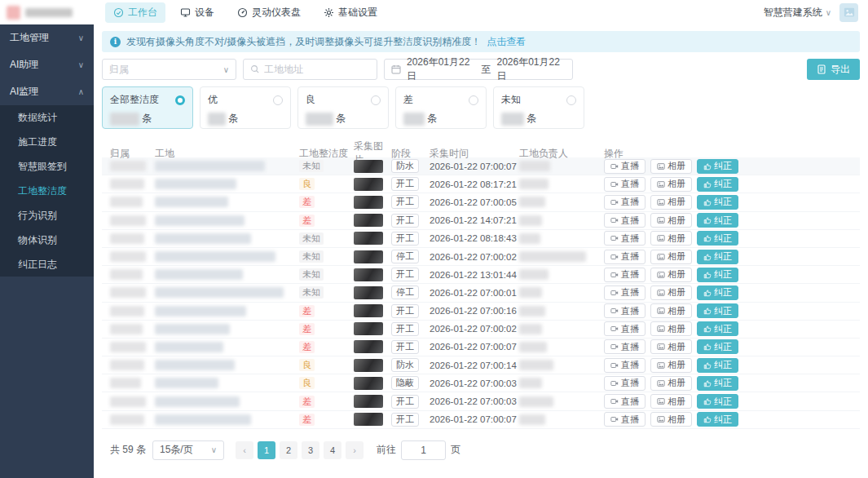 The height and width of the screenshot is (478, 868). I want to click on table-row: 差 开工 2026-01-22 07:00:05 直播 相册 纠正, so click(481, 202).